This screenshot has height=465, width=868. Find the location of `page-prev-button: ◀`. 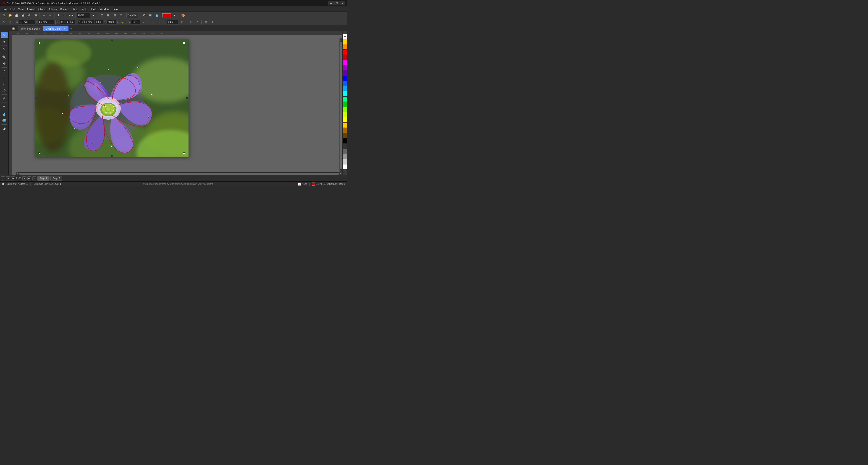

page-prev-button: ◀ is located at coordinates (13, 178).